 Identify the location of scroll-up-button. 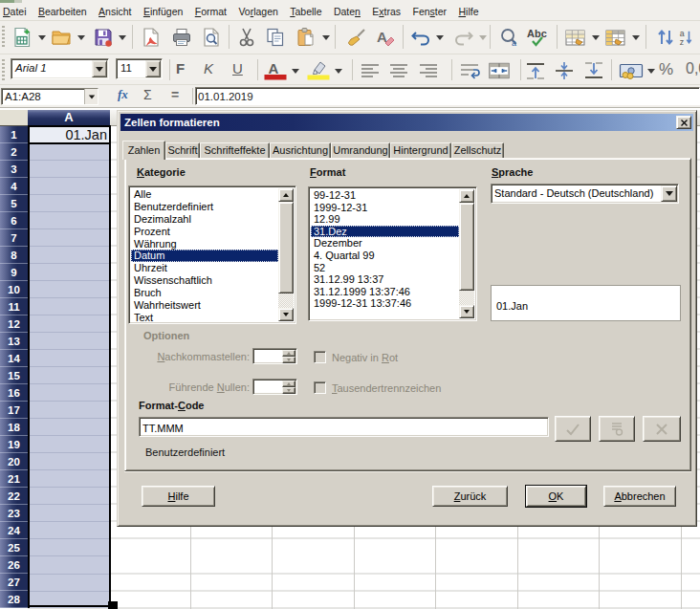
(286, 195).